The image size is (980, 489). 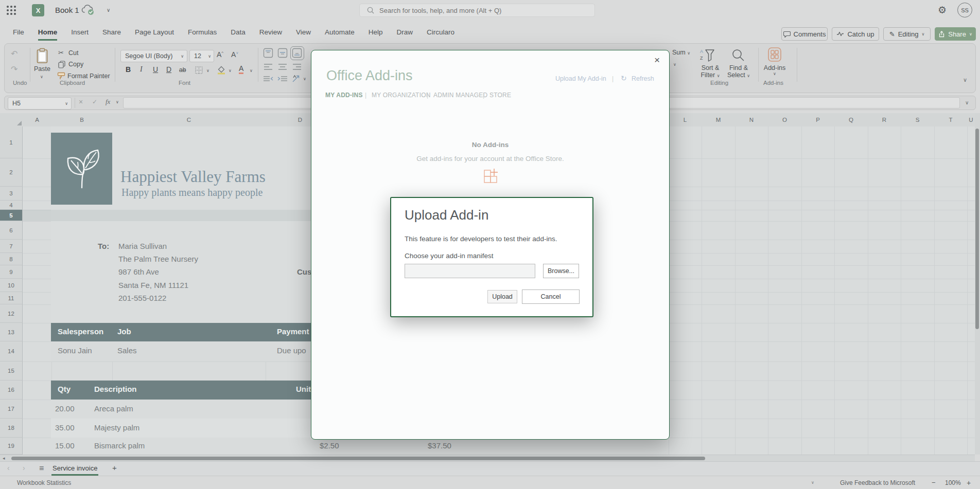 What do you see at coordinates (117, 102) in the screenshot?
I see `fx-chevron-icon: ∨` at bounding box center [117, 102].